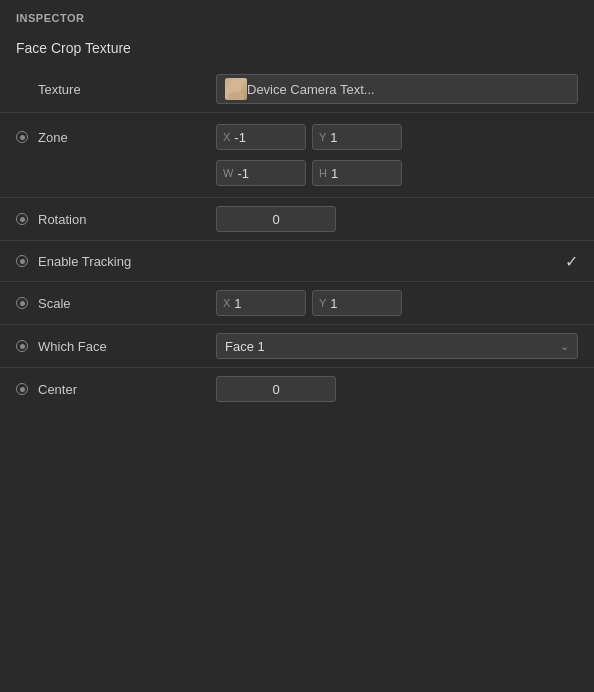 Image resolution: width=594 pixels, height=692 pixels. I want to click on y-axis-label: Y, so click(322, 137).